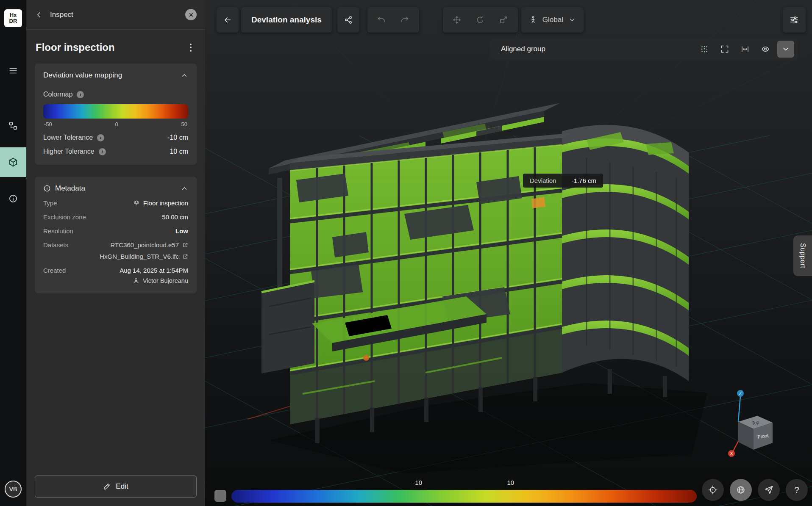 Image resolution: width=812 pixels, height=506 pixels. What do you see at coordinates (116, 47) in the screenshot?
I see `analysis-title-row: Floor inspection` at bounding box center [116, 47].